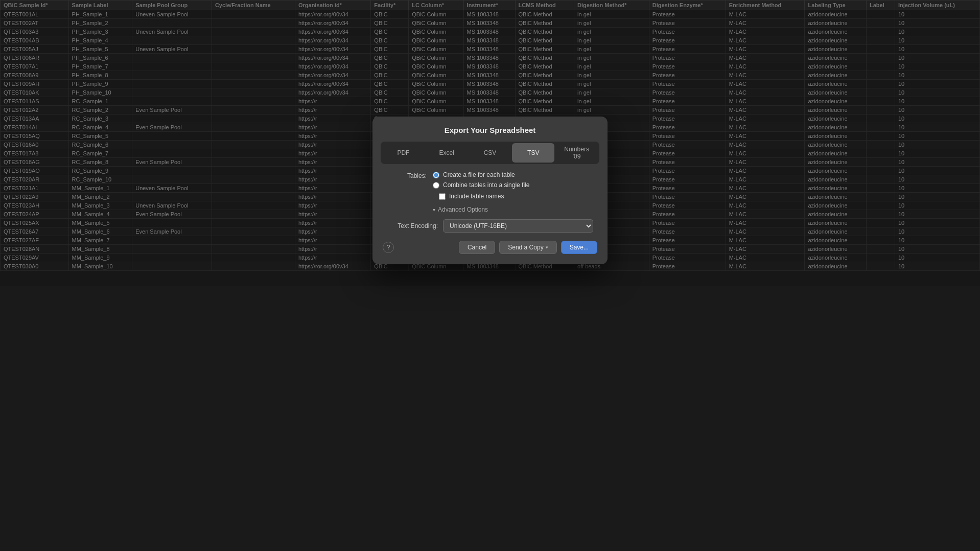 Image resolution: width=980 pixels, height=551 pixels. What do you see at coordinates (481, 180) in the screenshot?
I see `tables-radio-group: Create a file for each tableCombine tabl…` at bounding box center [481, 180].